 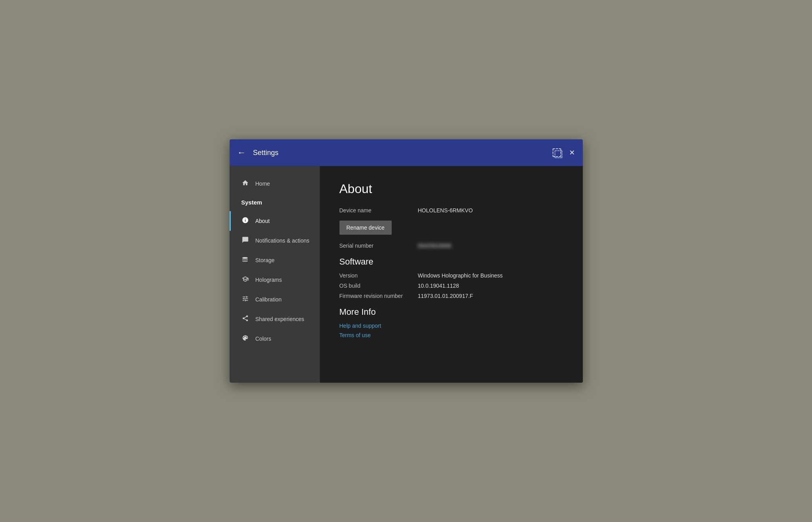 I want to click on terms-of-use-link: Terms of use, so click(x=451, y=335).